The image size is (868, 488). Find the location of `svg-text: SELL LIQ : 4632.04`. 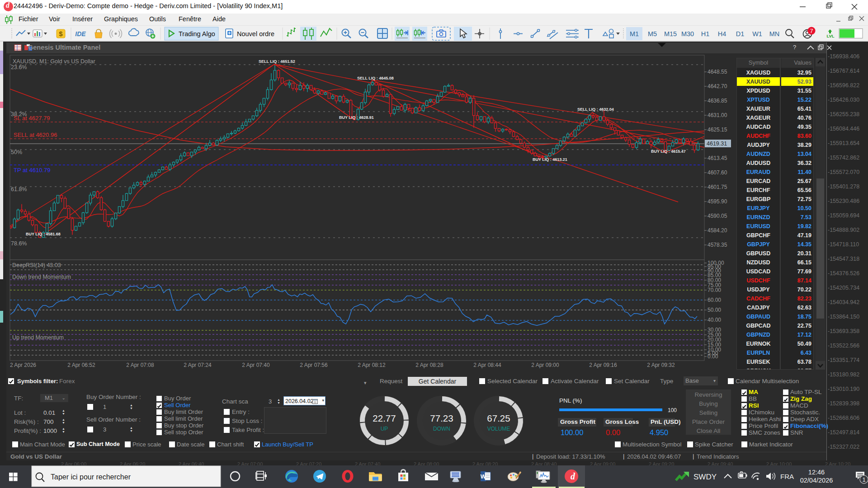

svg-text: SELL LIQ : 4632.04 is located at coordinates (596, 109).